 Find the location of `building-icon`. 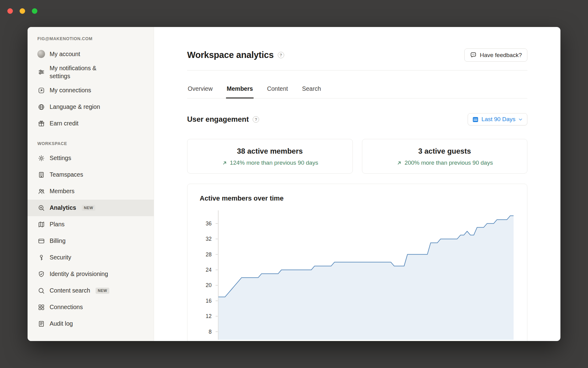

building-icon is located at coordinates (41, 175).